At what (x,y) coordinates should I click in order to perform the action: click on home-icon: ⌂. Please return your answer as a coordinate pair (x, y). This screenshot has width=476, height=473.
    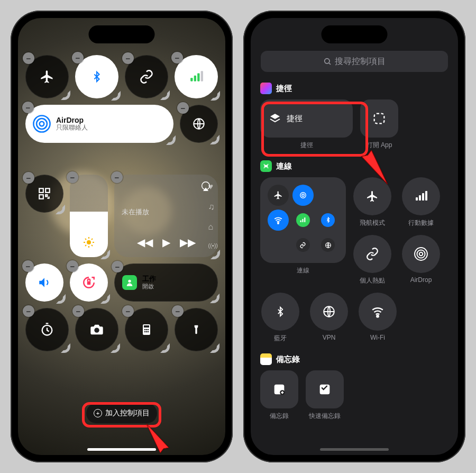
    Looking at the image, I should click on (213, 227).